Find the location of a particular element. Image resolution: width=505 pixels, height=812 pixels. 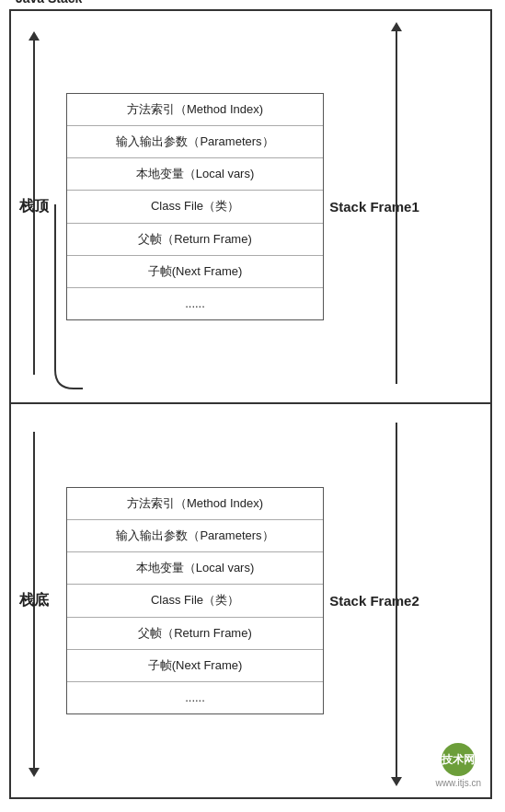

frame2-arrow is located at coordinates (396, 600).